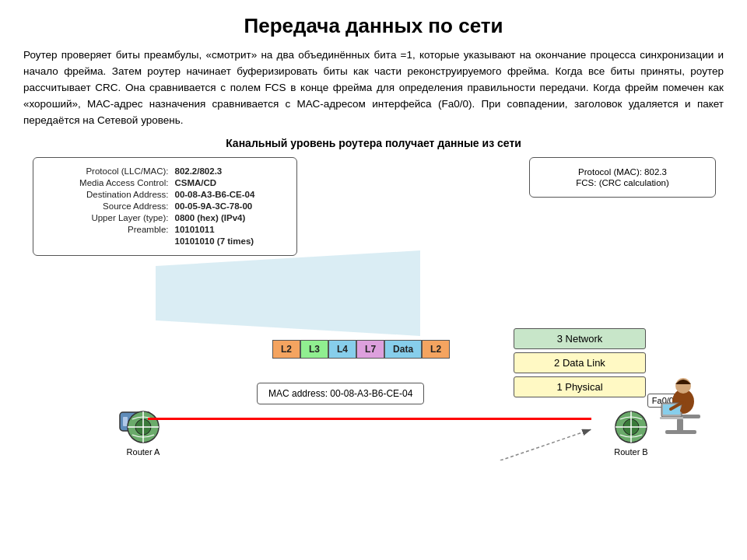 Image resolution: width=747 pixels, height=560 pixels. What do you see at coordinates (631, 432) in the screenshot?
I see `router-b: Router B` at bounding box center [631, 432].